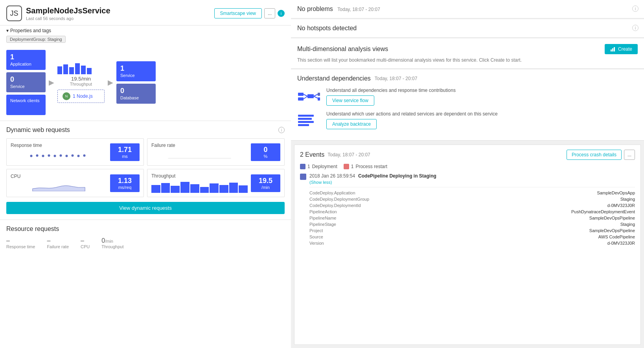 The width and height of the screenshot is (644, 348). What do you see at coordinates (351, 124) in the screenshot?
I see `analyze-backtrace-button: Analyze backtrace` at bounding box center [351, 124].